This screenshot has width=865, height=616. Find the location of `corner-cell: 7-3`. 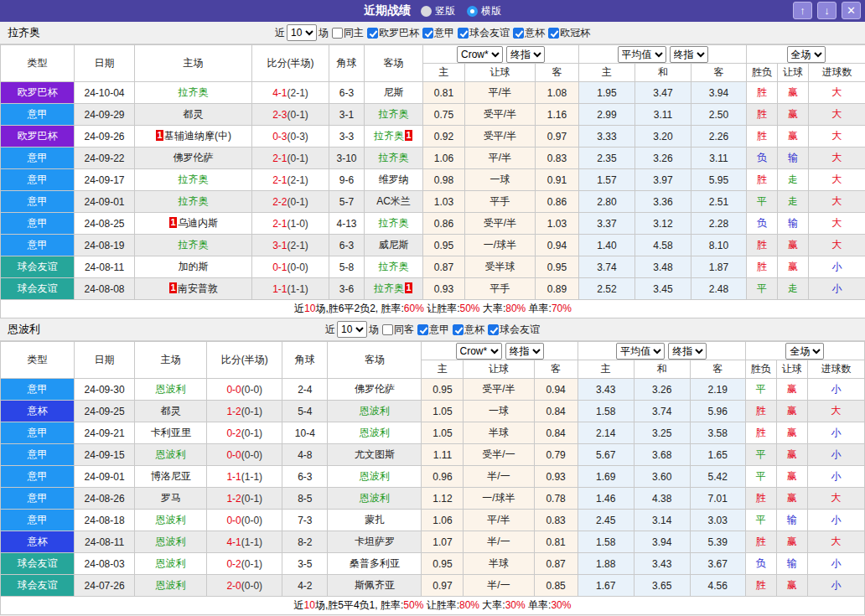

corner-cell: 7-3 is located at coordinates (305, 520).